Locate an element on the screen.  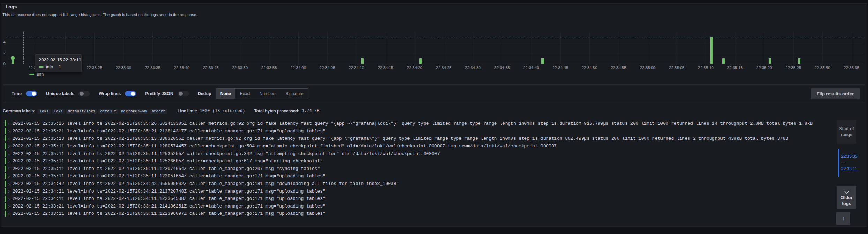
toggle-label: Time is located at coordinates (17, 94).